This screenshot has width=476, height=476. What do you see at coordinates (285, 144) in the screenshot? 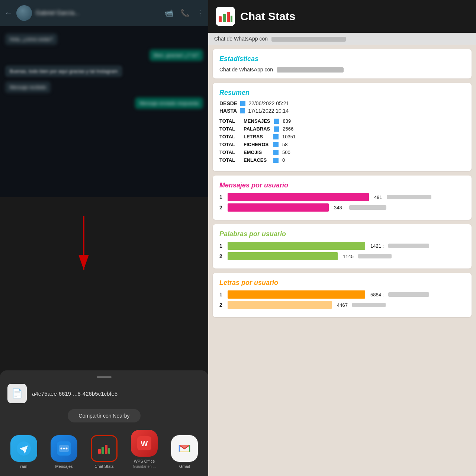
I see `stat-val: 58` at bounding box center [285, 144].